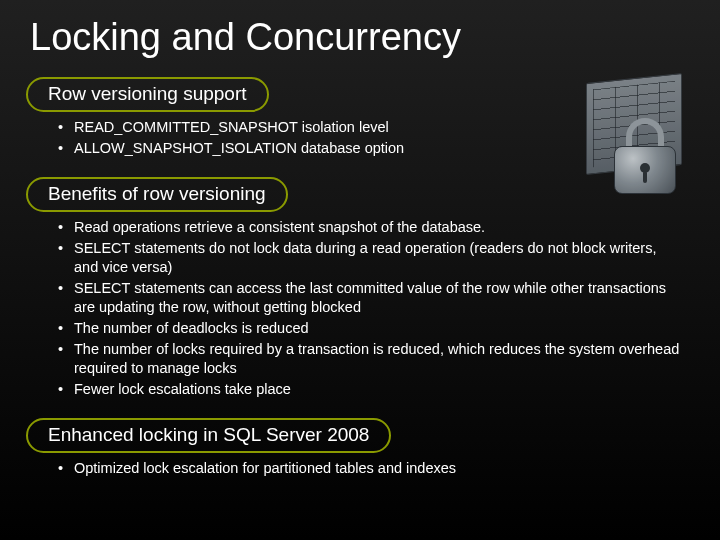 Image resolution: width=720 pixels, height=540 pixels. What do you see at coordinates (157, 194) in the screenshot?
I see `section-header: Benefits of row versioning` at bounding box center [157, 194].